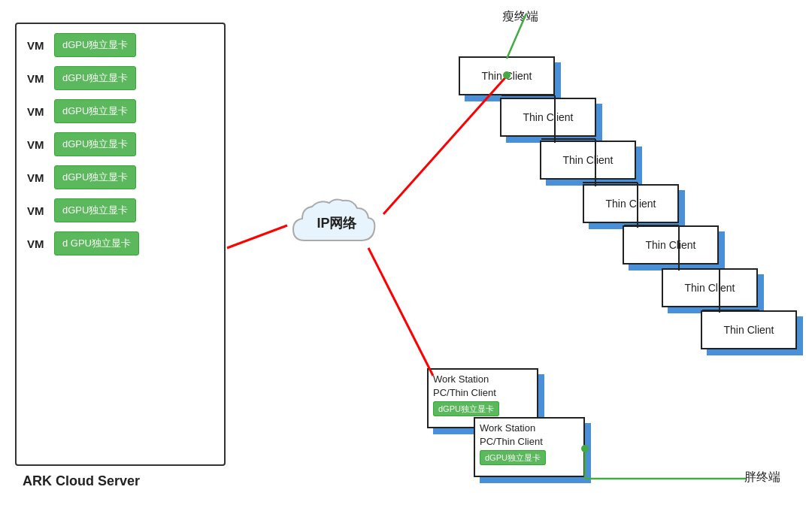 The image size is (812, 526). Describe the element at coordinates (337, 223) in the screenshot. I see `cloud-label: IP网络` at that location.